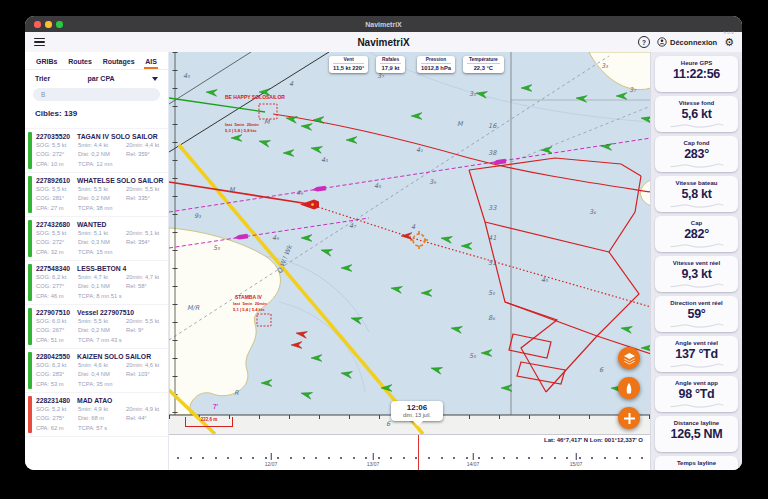 The width and height of the screenshot is (768, 499). What do you see at coordinates (687, 42) in the screenshot?
I see `logout-button: Déconnexion` at bounding box center [687, 42].